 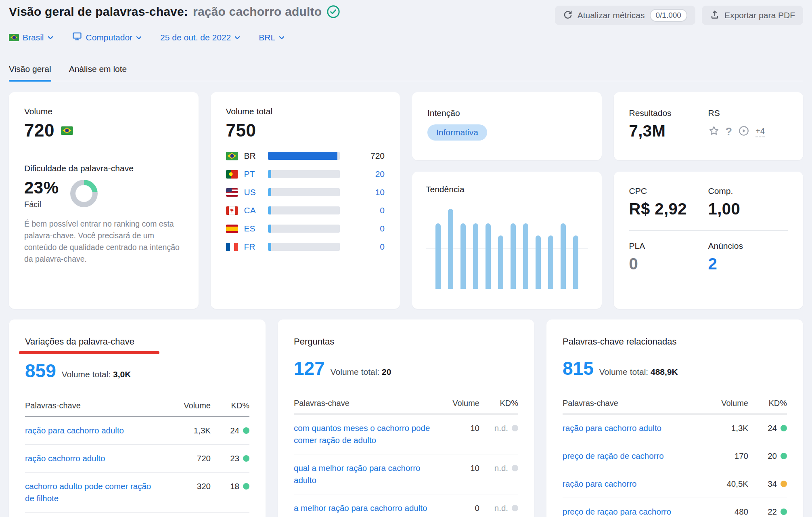 I want to click on volume-label: Volume, so click(x=104, y=111).